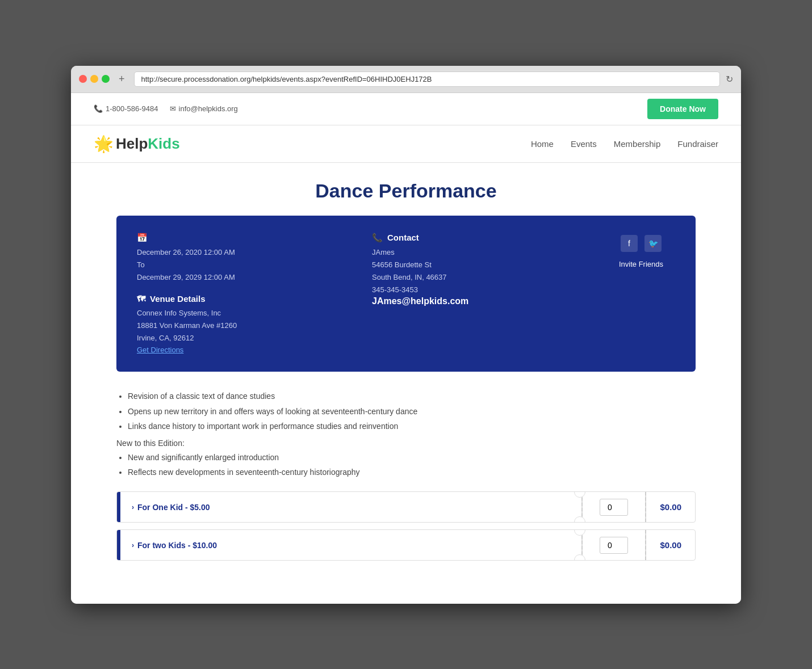 This screenshot has width=812, height=669. I want to click on email-address: info@helpkids.org, so click(208, 109).